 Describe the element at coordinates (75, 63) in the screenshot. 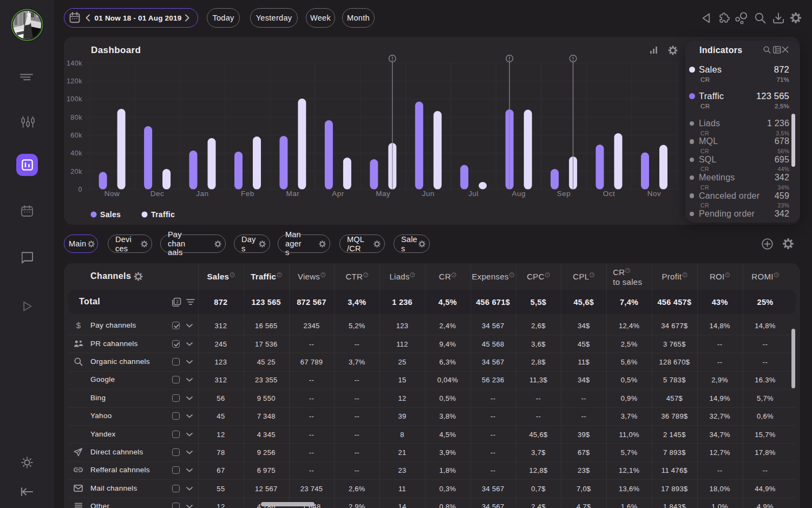

I see `svg-text: 140k` at that location.